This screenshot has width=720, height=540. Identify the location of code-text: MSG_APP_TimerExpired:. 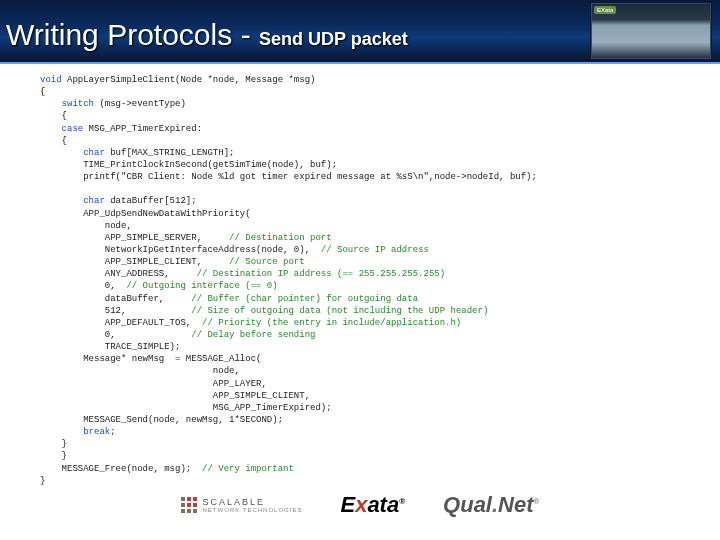
(142, 129).